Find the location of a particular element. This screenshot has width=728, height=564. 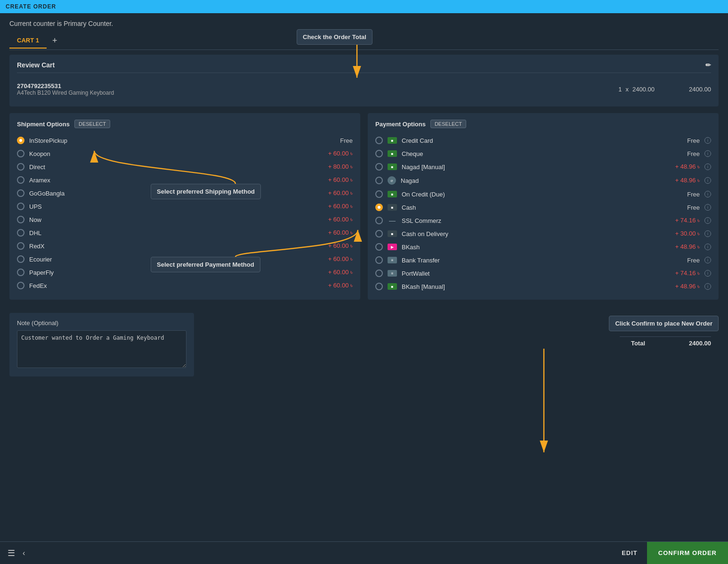

payment-option-label: Credit Card is located at coordinates (542, 140).